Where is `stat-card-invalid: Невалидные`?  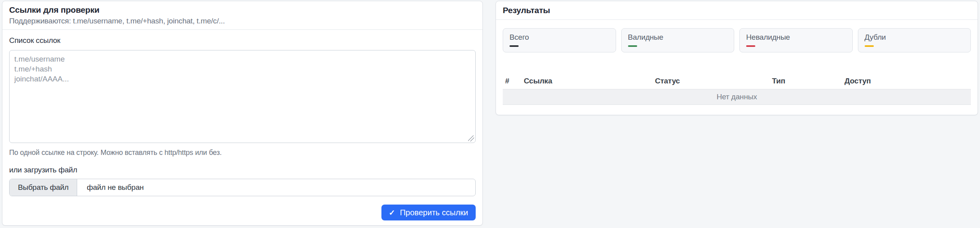 stat-card-invalid: Невалидные is located at coordinates (796, 41).